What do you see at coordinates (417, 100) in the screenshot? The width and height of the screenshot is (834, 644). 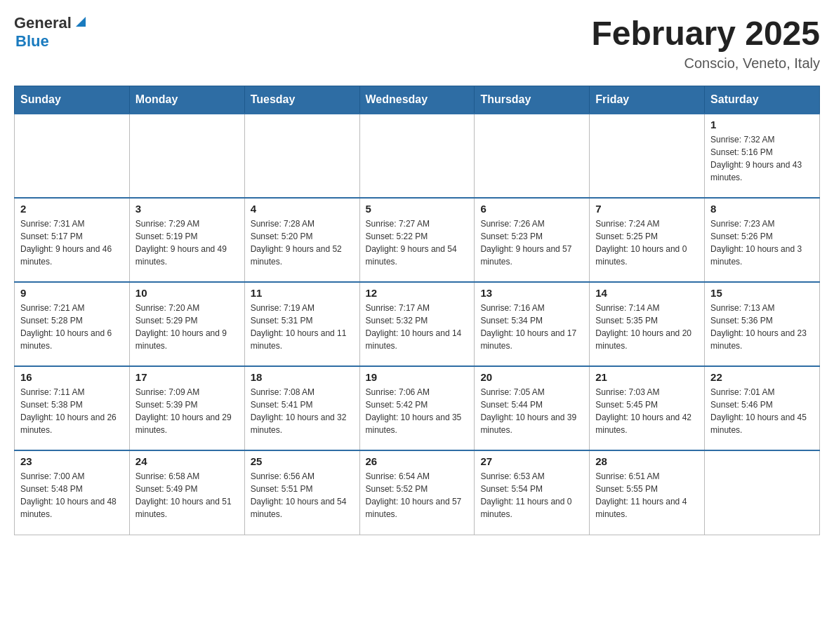 I see `calendar-header-wednesday: Wednesday` at bounding box center [417, 100].